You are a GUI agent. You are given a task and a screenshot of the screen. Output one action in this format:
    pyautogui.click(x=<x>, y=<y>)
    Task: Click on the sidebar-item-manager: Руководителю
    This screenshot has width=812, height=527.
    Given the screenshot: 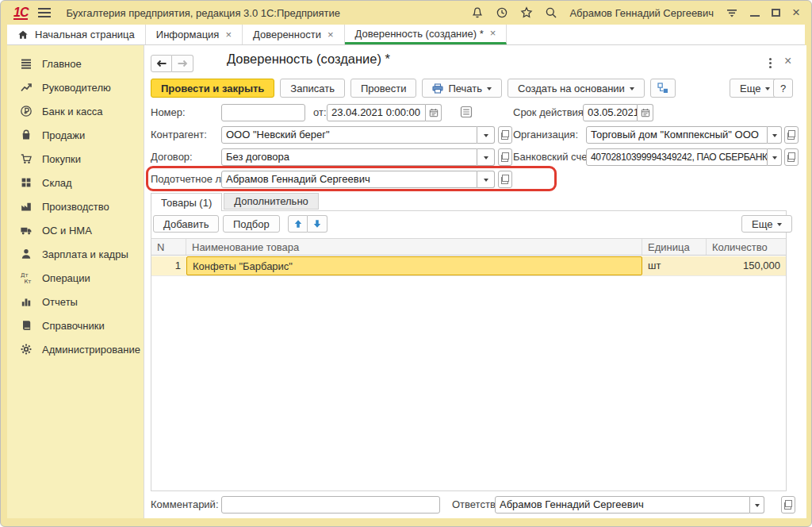 What is the action you would take?
    pyautogui.click(x=75, y=87)
    